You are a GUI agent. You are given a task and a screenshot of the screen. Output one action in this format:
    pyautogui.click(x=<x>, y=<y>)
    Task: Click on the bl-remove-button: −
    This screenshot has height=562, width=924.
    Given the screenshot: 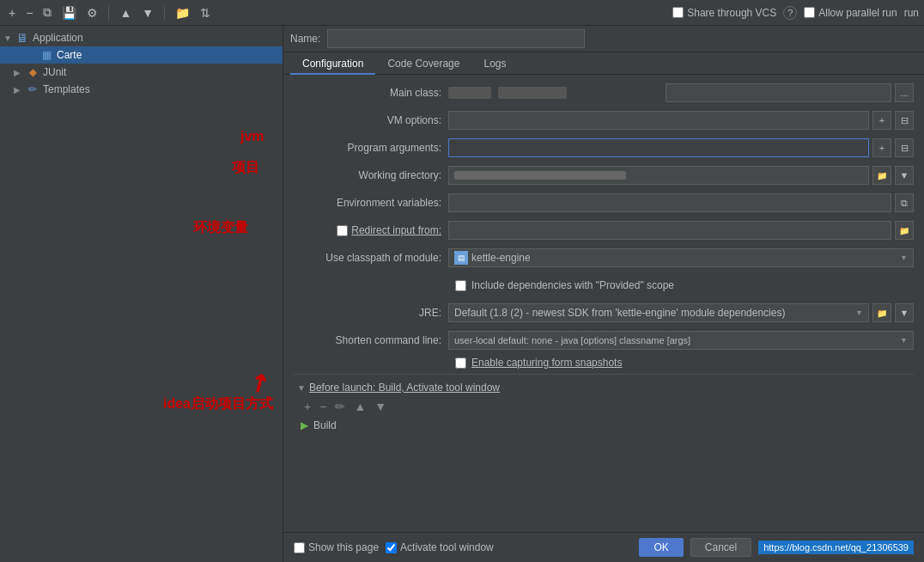 What is the action you would take?
    pyautogui.click(x=323, y=406)
    